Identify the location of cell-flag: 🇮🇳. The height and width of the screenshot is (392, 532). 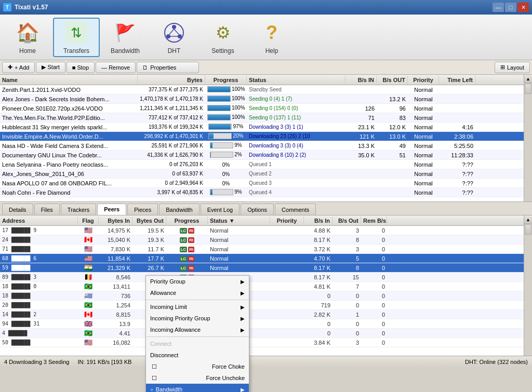
(88, 268).